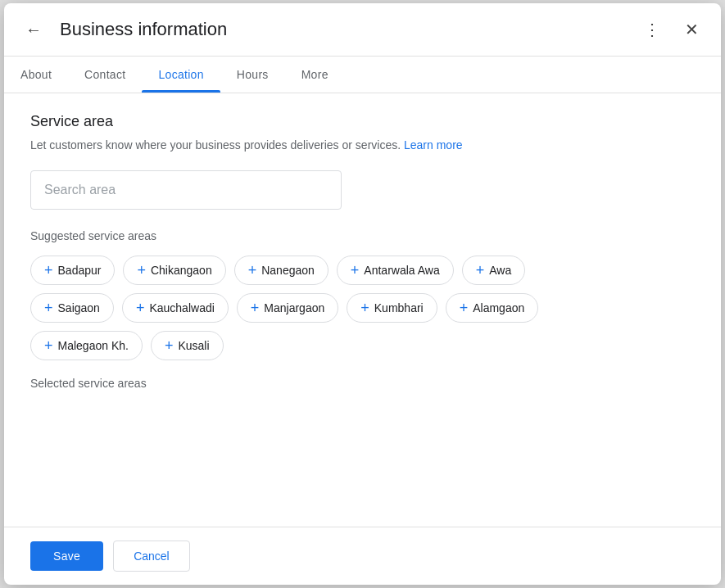  What do you see at coordinates (362, 121) in the screenshot?
I see `service-area-title: Service area` at bounding box center [362, 121].